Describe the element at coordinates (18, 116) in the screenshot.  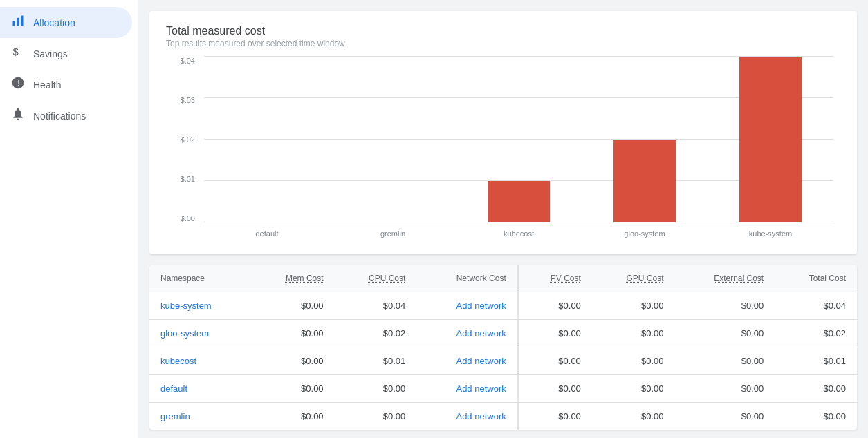
I see `bell-icon` at that location.